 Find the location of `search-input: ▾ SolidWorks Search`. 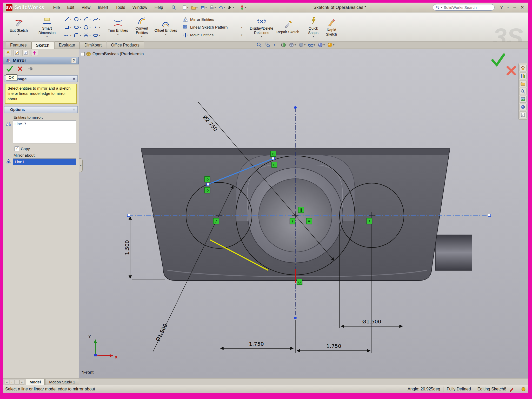

search-input: ▾ SolidWorks Search is located at coordinates (464, 7).